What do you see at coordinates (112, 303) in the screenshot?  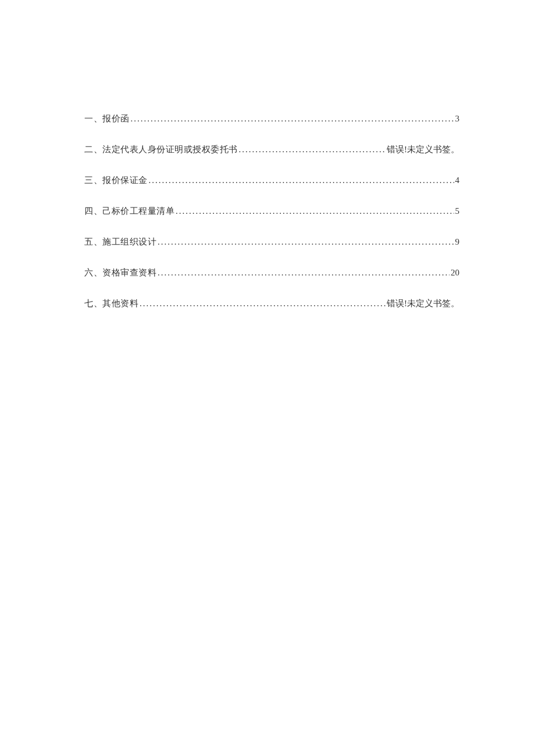 I see `toc-label: 七、其他资料` at bounding box center [112, 303].